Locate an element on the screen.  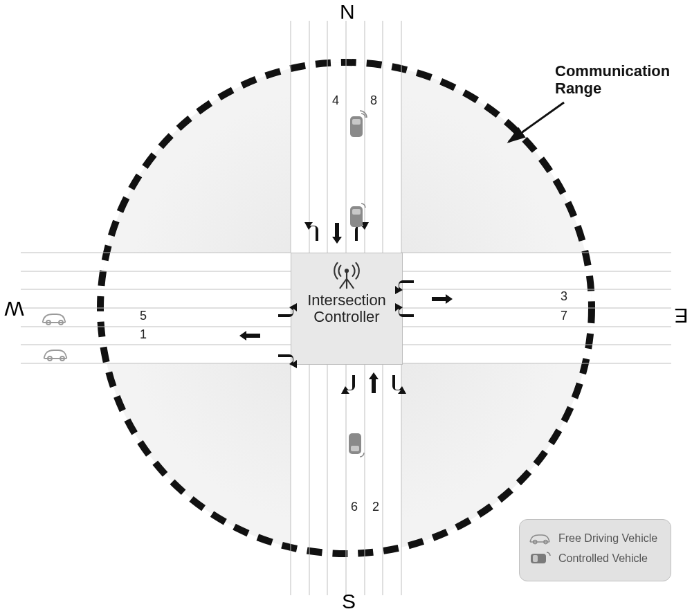
lane-label-2: 2 is located at coordinates (376, 507).